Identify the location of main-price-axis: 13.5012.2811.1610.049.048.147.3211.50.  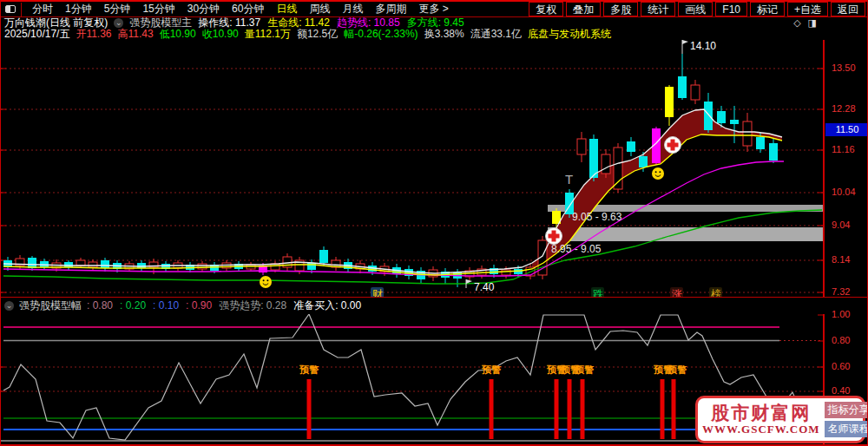
(845, 168).